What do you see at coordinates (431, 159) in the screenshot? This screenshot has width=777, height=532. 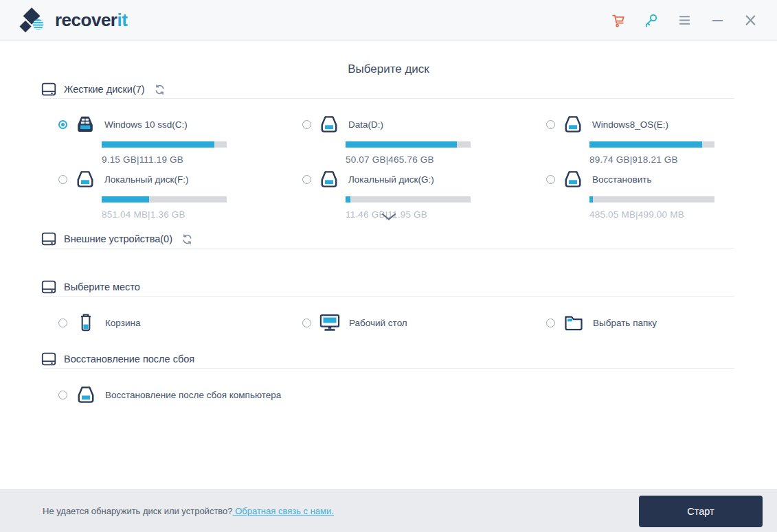 I see `drive-size: 50.07 GB|465.76 GB` at bounding box center [431, 159].